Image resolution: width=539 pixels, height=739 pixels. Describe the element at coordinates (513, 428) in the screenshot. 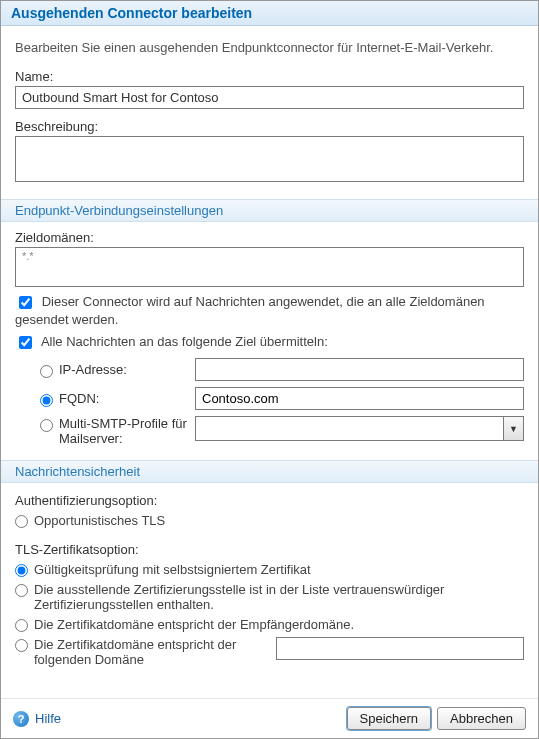

I see `chevron-down-icon: ▼` at that location.